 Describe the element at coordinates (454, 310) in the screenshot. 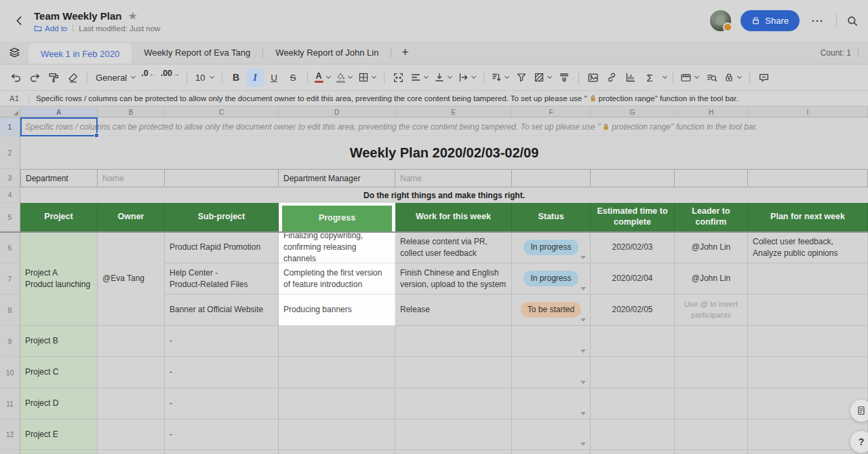

I see `work-cell: Release` at that location.